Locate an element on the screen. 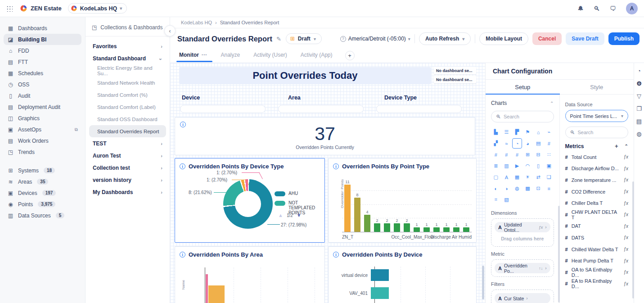 The width and height of the screenshot is (644, 303). comparison-icon: ⇄ is located at coordinates (538, 177).